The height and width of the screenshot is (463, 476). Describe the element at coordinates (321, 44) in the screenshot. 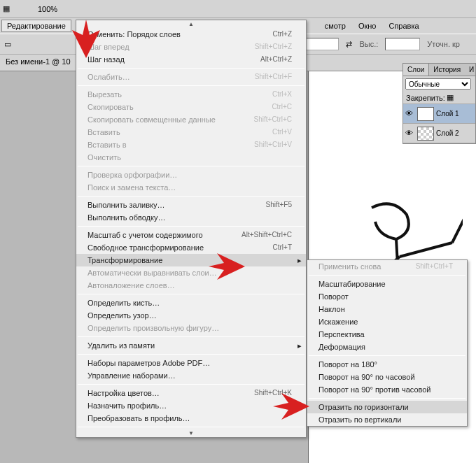

I see `width-input` at that location.